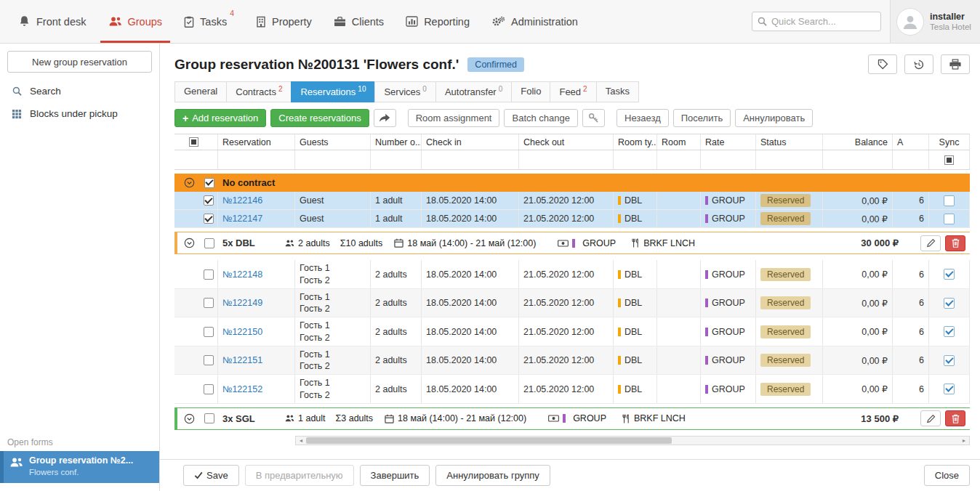  What do you see at coordinates (243, 360) in the screenshot?
I see `reservation-link: №122151` at bounding box center [243, 360].